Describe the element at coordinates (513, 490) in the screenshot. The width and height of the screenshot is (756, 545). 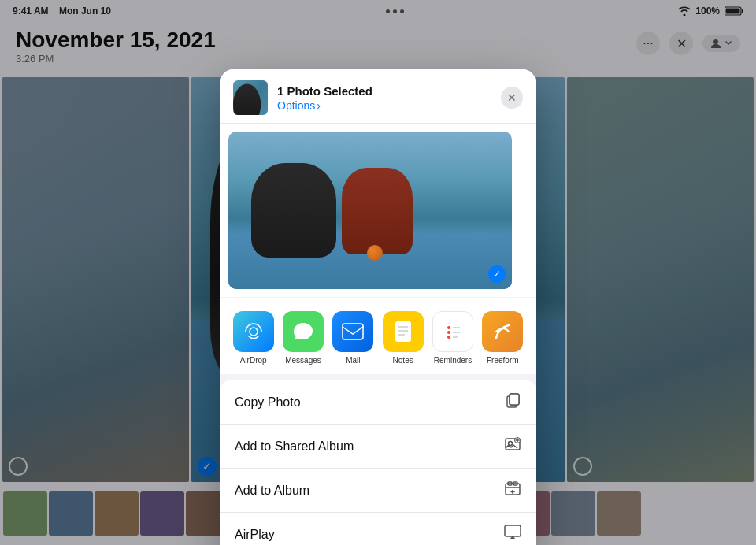
I see `add-album-icon` at that location.